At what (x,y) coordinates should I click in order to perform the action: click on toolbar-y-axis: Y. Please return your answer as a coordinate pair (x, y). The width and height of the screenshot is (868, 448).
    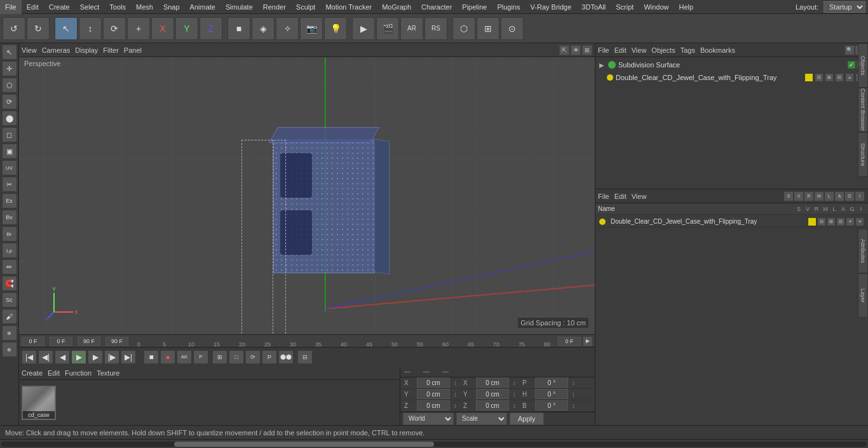
    Looking at the image, I should click on (187, 29).